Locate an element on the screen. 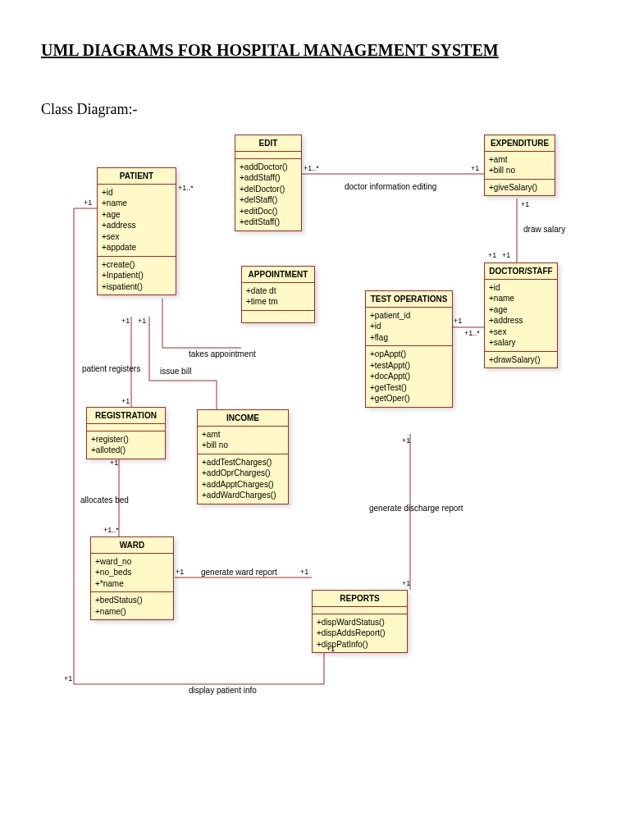  op: +testAppt() is located at coordinates (409, 366).